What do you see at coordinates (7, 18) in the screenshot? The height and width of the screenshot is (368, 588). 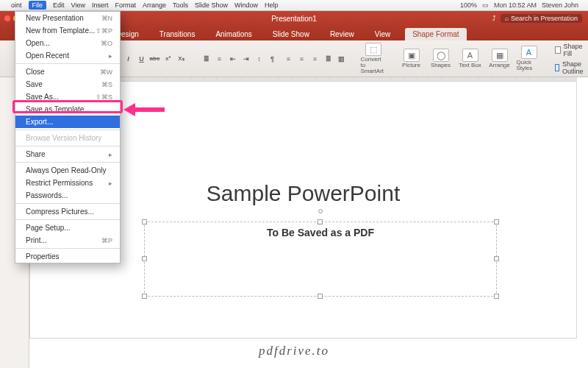 I see `close-window-icon` at bounding box center [7, 18].